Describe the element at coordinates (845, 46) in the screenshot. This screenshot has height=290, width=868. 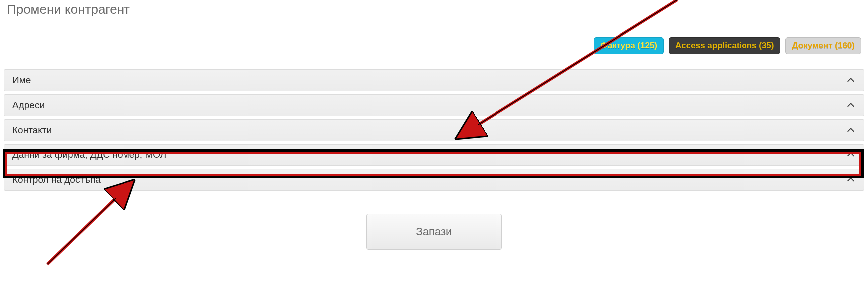
I see `badge-count: 160` at that location.